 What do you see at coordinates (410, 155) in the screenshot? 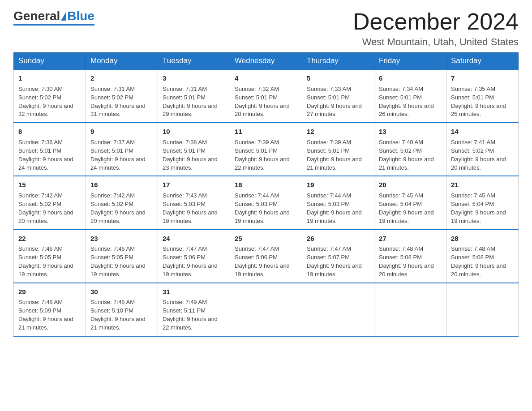
I see `day-details: Sunrise: 7:40 AMSunset: 5:02 PMDaylight:…` at bounding box center [410, 155].